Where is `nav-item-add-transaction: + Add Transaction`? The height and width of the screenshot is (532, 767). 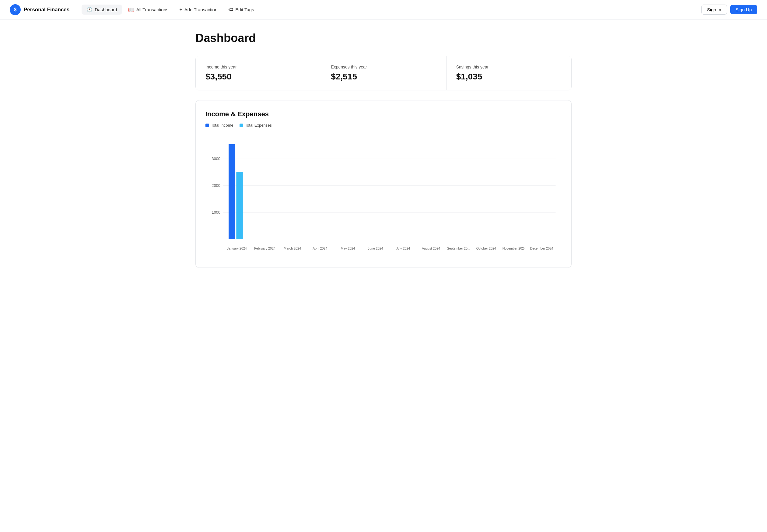
nav-item-add-transaction: + Add Transaction is located at coordinates (199, 10).